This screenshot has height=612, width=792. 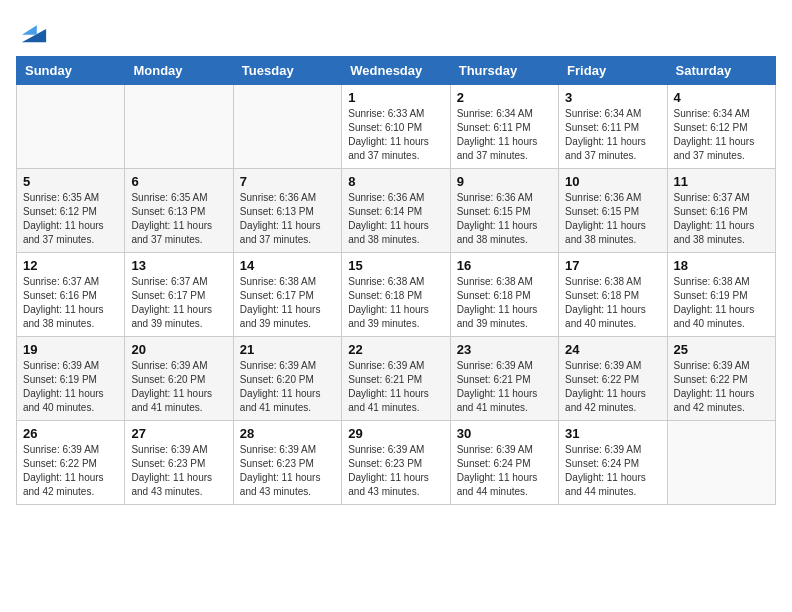 I want to click on day-number: 19, so click(x=70, y=350).